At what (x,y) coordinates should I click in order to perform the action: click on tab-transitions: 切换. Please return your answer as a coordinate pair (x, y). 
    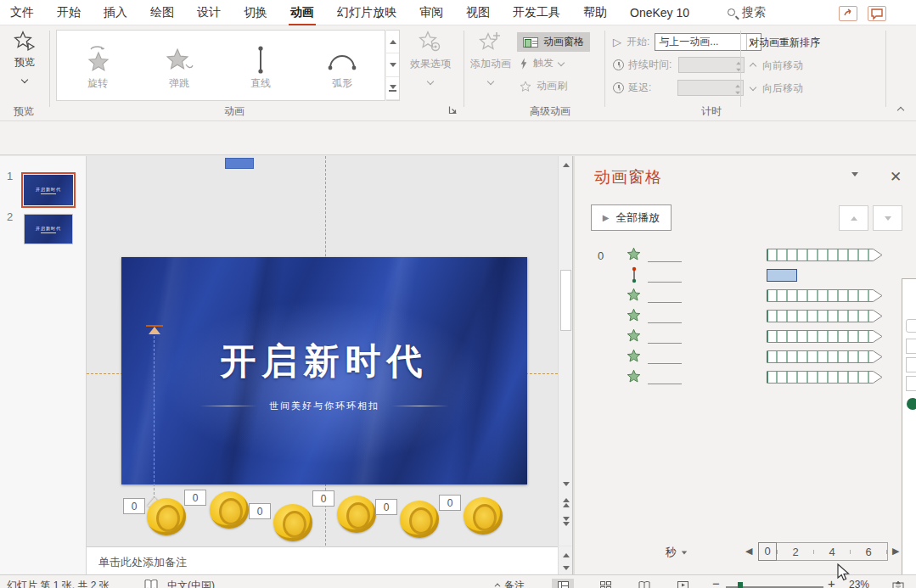
    Looking at the image, I should click on (256, 13).